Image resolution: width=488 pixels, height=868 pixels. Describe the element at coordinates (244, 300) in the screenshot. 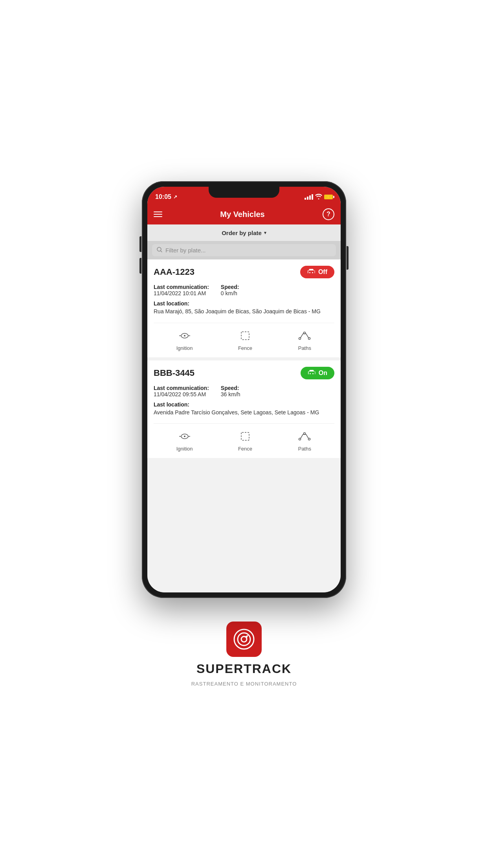

I see `vehicle-info: Last communication: 11/04/2022 10:01 AM …` at that location.